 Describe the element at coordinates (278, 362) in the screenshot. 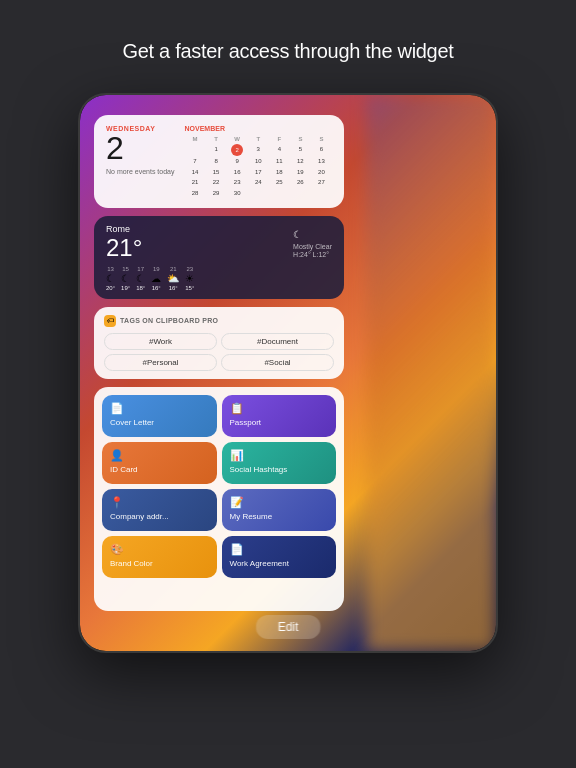

I see `tag-social: #Social` at that location.